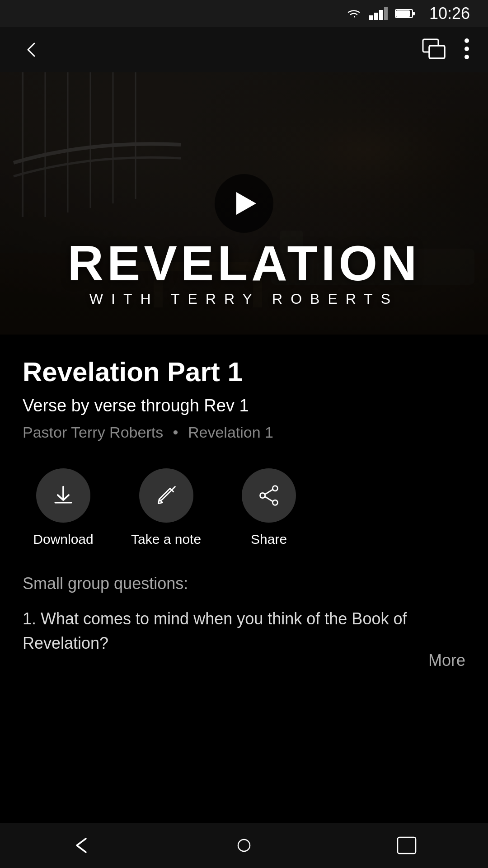 This screenshot has height=868, width=488. What do you see at coordinates (380, 14) in the screenshot?
I see `status-icons` at bounding box center [380, 14].